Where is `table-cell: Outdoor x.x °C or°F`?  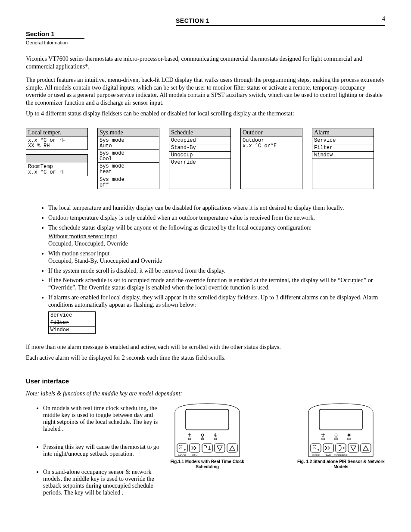
table-cell: Outdoor x.x °C or°F is located at coordinates (271, 143).